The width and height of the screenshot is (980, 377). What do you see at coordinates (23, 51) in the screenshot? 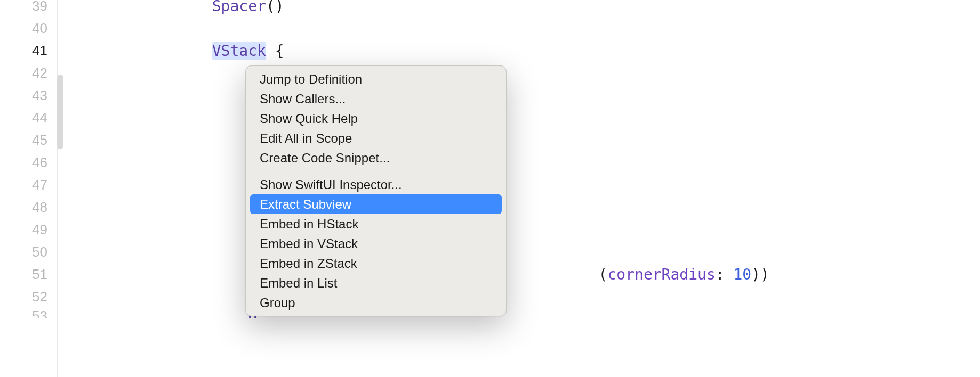
I see `line-number-current: 41` at bounding box center [23, 51].